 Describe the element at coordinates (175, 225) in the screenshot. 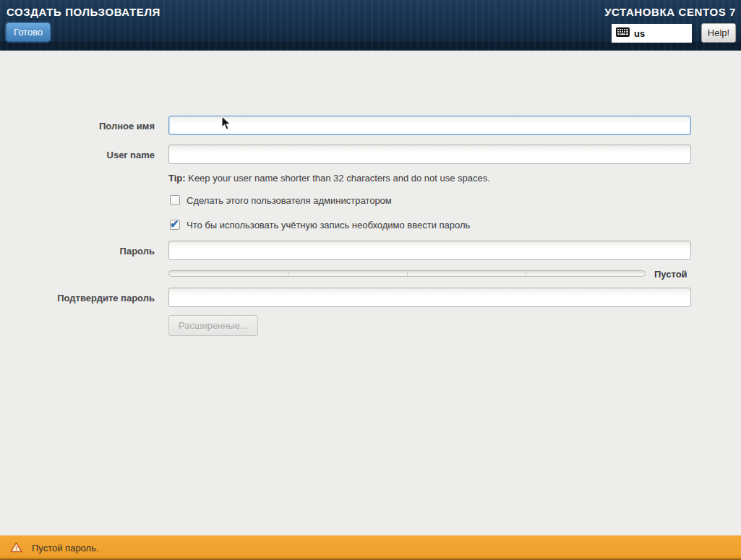

I see `require-password-checkbox` at that location.